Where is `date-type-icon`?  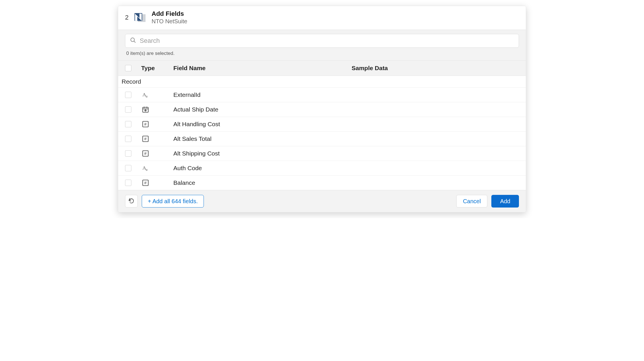 date-type-icon is located at coordinates (145, 110).